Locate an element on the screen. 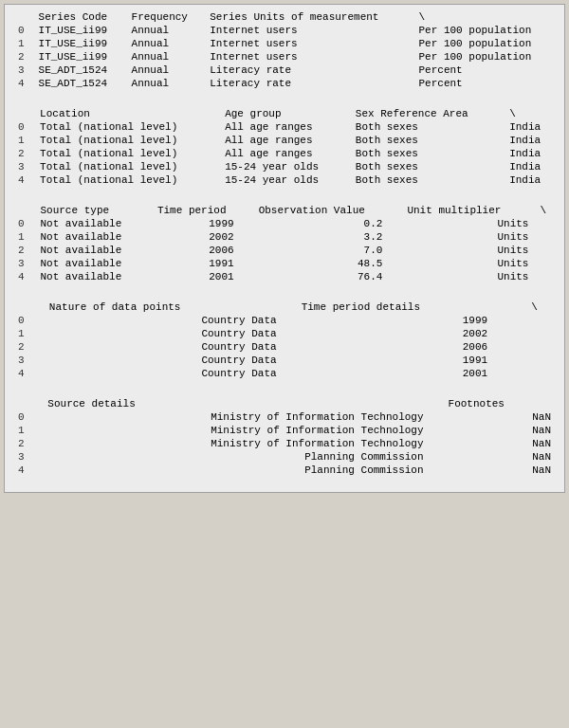 The image size is (569, 728). table1: Series Code Frequency Series Units of me… is located at coordinates (284, 50).